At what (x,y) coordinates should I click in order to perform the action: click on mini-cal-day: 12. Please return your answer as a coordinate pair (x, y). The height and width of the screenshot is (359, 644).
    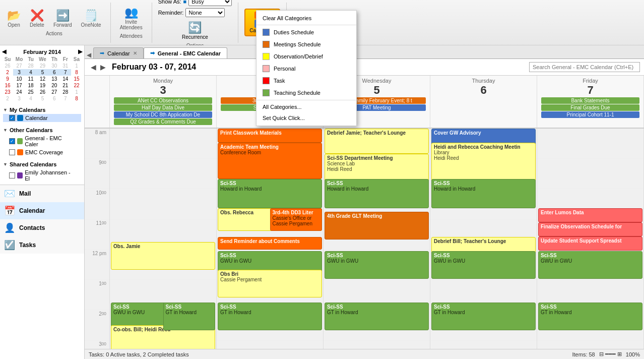
    Looking at the image, I should click on (42, 79).